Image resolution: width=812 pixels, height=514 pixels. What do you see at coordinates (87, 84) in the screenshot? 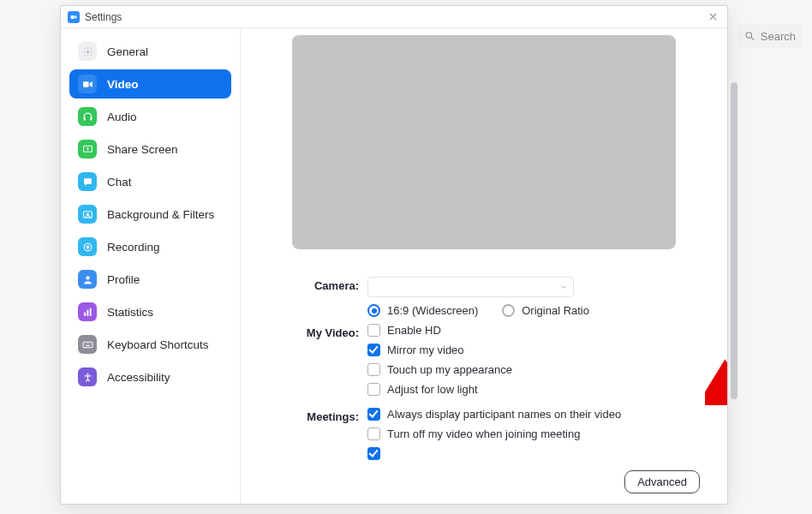
I see `video-icon` at bounding box center [87, 84].